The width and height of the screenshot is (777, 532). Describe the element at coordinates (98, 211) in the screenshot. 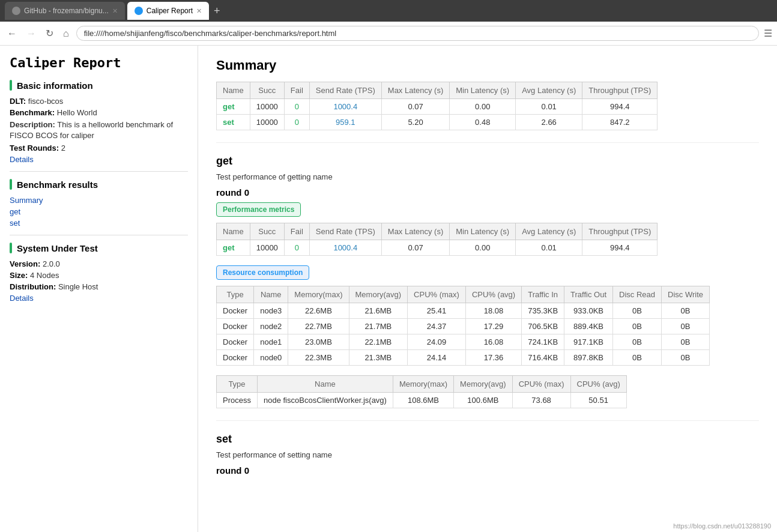

I see `get-link: get` at that location.